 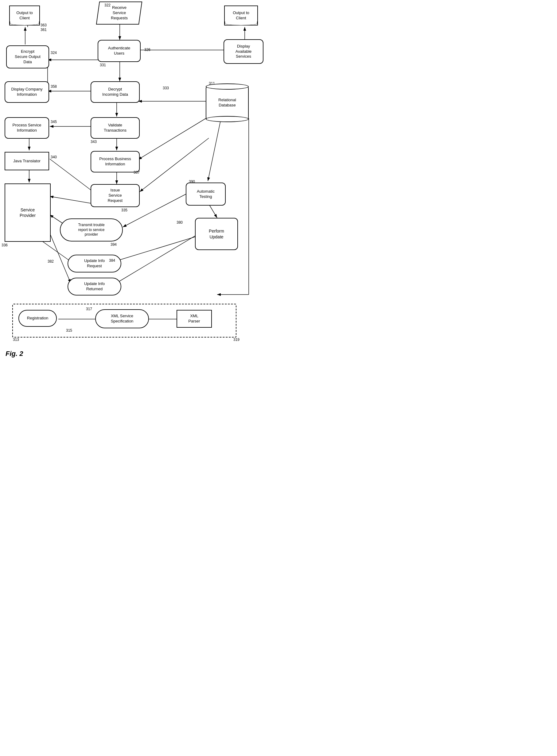 What do you see at coordinates (108, 5) in the screenshot?
I see `label-322: 322` at bounding box center [108, 5].